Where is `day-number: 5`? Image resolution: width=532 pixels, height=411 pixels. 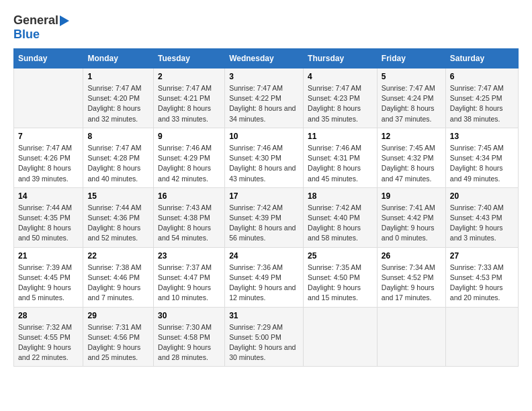 day-number: 5 is located at coordinates (411, 77).